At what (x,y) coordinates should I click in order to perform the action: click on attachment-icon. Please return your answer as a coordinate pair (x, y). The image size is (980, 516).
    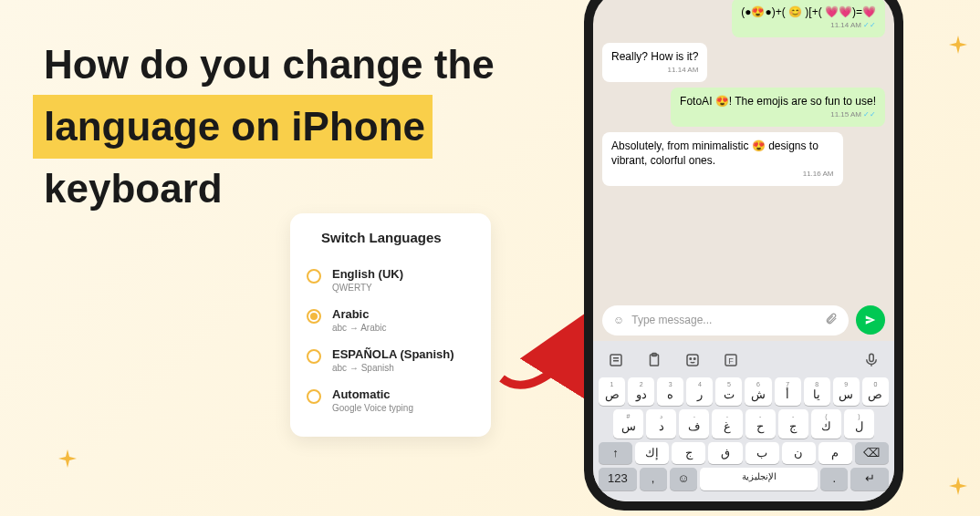
    Looking at the image, I should click on (831, 321).